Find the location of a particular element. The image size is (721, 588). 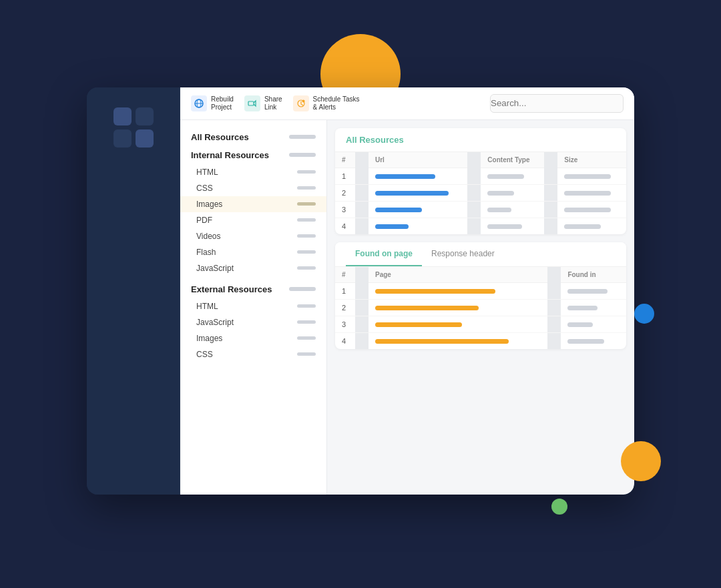

top-table: # Url Content Type Size is located at coordinates (481, 194).